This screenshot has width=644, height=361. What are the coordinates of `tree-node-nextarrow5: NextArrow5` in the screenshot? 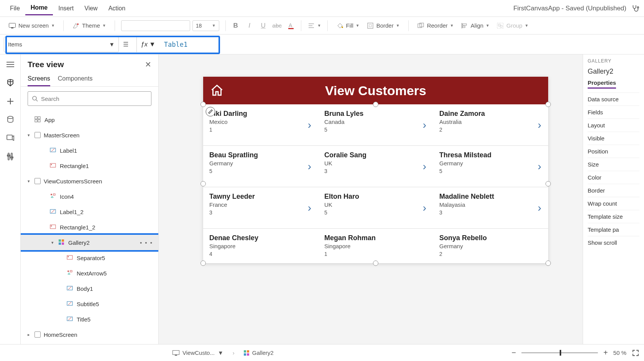 It's located at (90, 273).